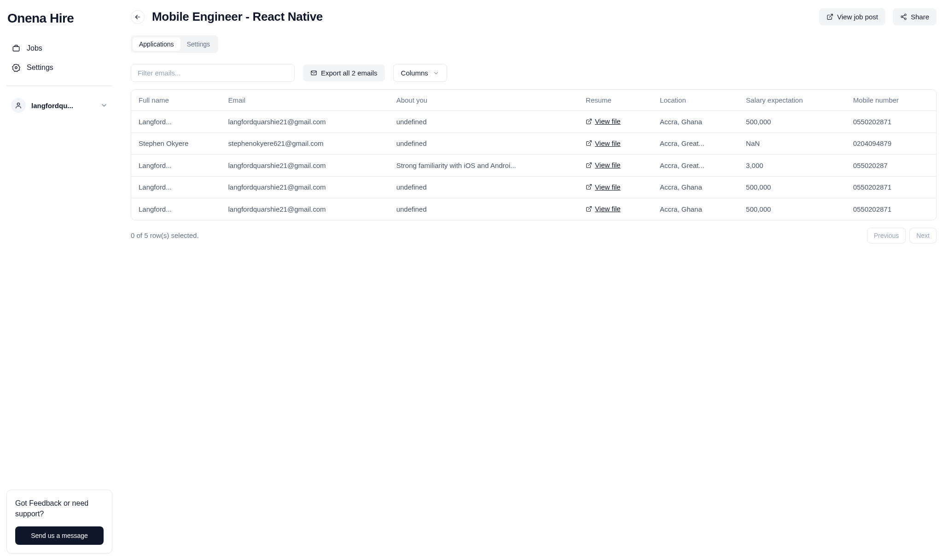 The height and width of the screenshot is (560, 943). What do you see at coordinates (305, 144) in the screenshot?
I see `cell-email: stephenokyere621@gmail.com` at bounding box center [305, 144].